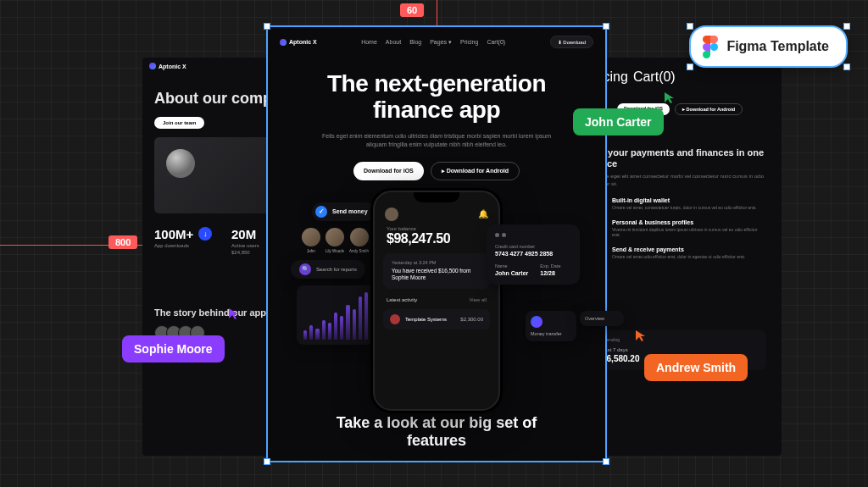 The width and height of the screenshot is (868, 487). What do you see at coordinates (267, 26) in the screenshot?
I see `resize-handle-top-left` at bounding box center [267, 26].